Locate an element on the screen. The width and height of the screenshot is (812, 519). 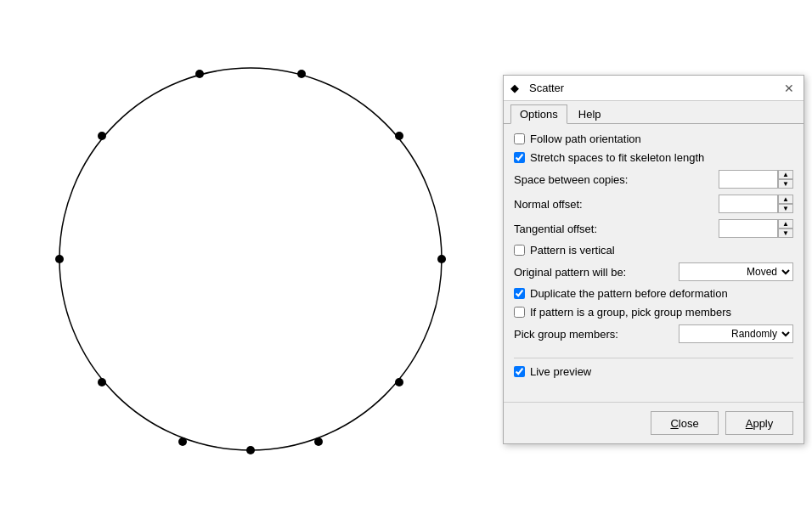
if-pattern-group-checkbox is located at coordinates (520, 313).